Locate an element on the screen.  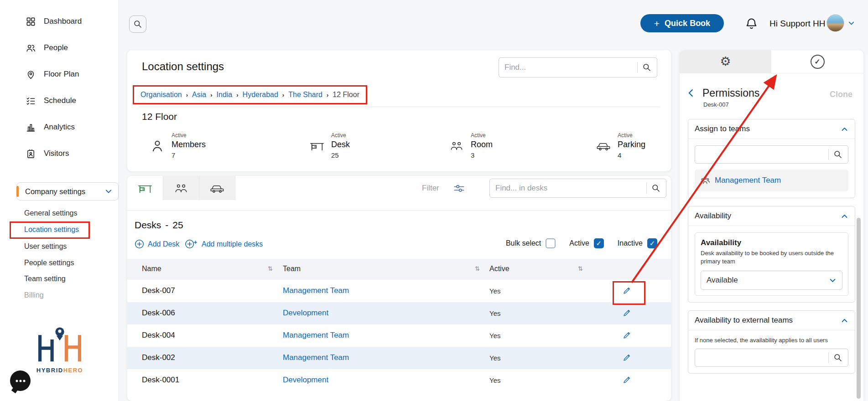
chat-widget-button is located at coordinates (20, 381).